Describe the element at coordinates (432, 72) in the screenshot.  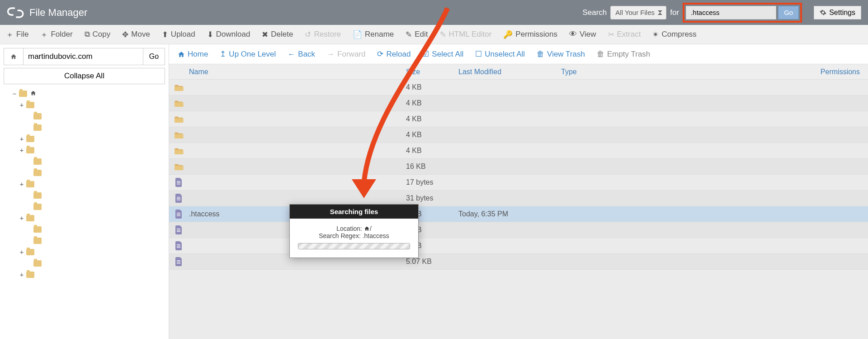
I see `col-size-header: Size` at that location.